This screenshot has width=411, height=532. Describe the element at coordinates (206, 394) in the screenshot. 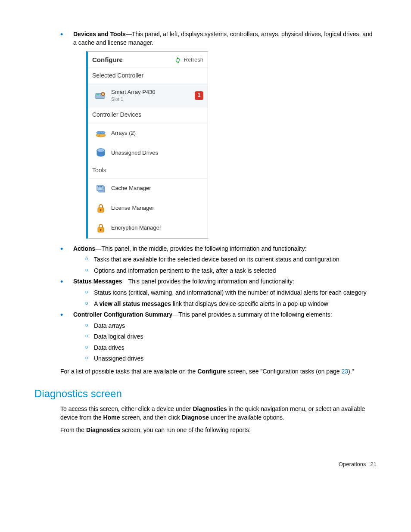

I see `diagnostics-heading: Diagnostics screen` at that location.